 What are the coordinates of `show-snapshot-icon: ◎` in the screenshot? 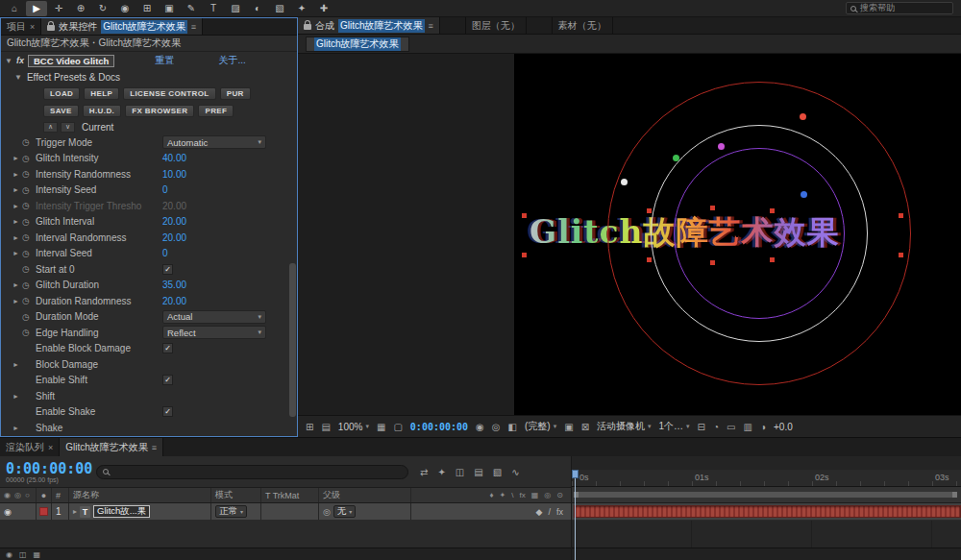 It's located at (496, 426).